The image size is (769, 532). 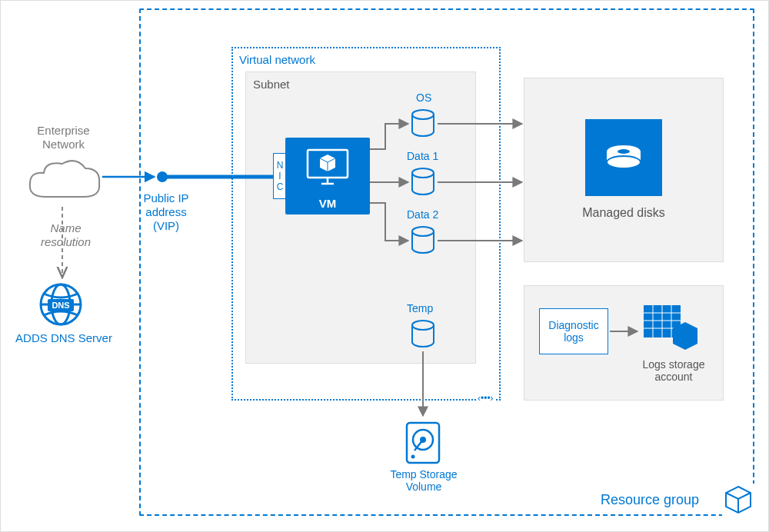 What do you see at coordinates (66, 235) in the screenshot?
I see `name-resolution-label: Name resolution` at bounding box center [66, 235].